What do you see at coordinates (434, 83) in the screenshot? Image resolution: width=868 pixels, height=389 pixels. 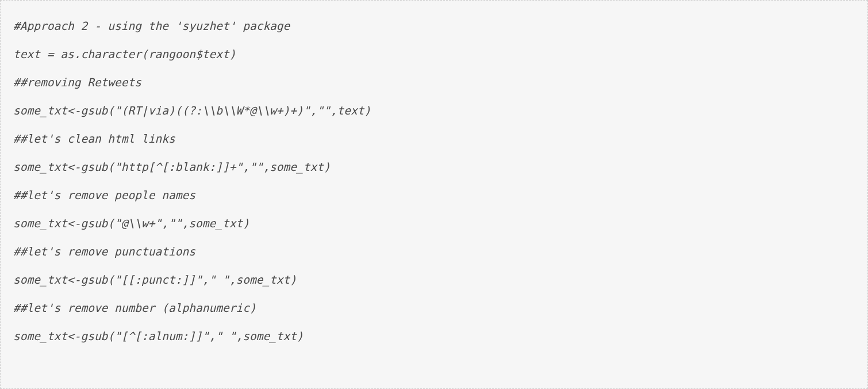 I see `code-line: ##removing Retweets` at bounding box center [434, 83].